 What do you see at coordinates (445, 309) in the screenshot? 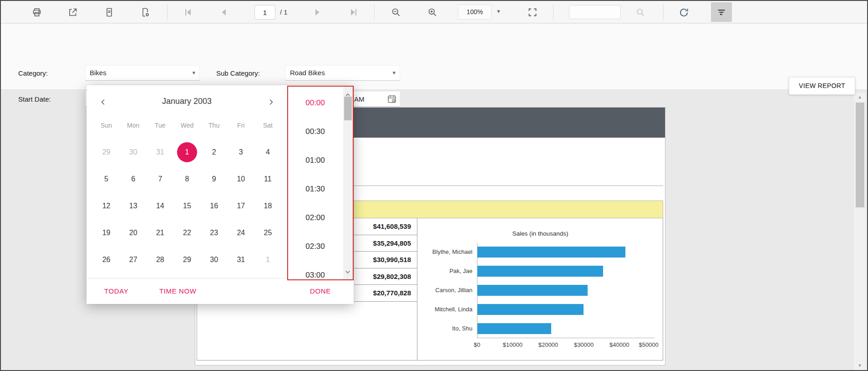
I see `bar-category-label: Mitchell, Linda` at bounding box center [445, 309].